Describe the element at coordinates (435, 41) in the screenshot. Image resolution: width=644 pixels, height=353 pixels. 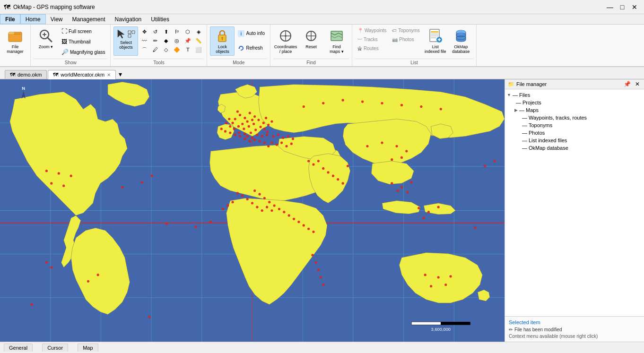
I see `list-indexed-file-button: Listindexed file` at that location.